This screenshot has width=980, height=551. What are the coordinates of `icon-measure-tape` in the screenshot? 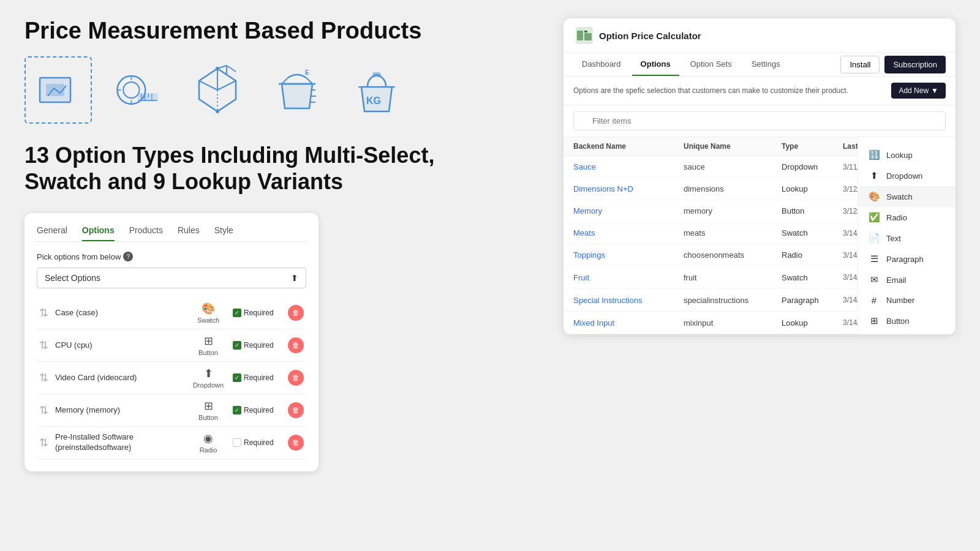 It's located at (138, 90).